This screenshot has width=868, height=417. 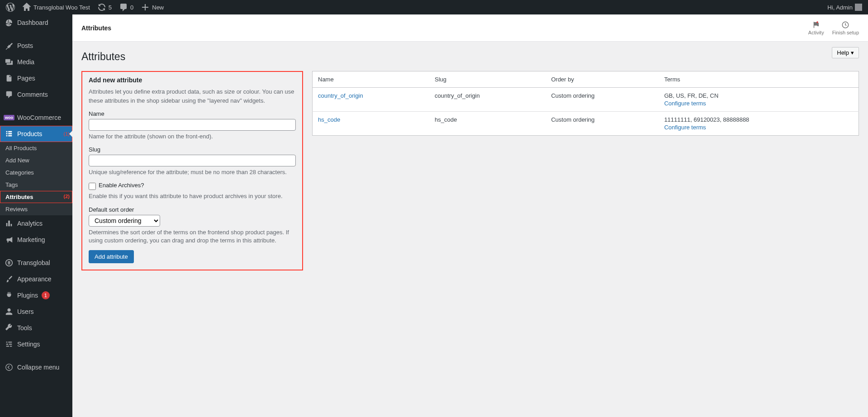 What do you see at coordinates (36, 263) in the screenshot?
I see `menu-transglobal: Transglobal` at bounding box center [36, 263].